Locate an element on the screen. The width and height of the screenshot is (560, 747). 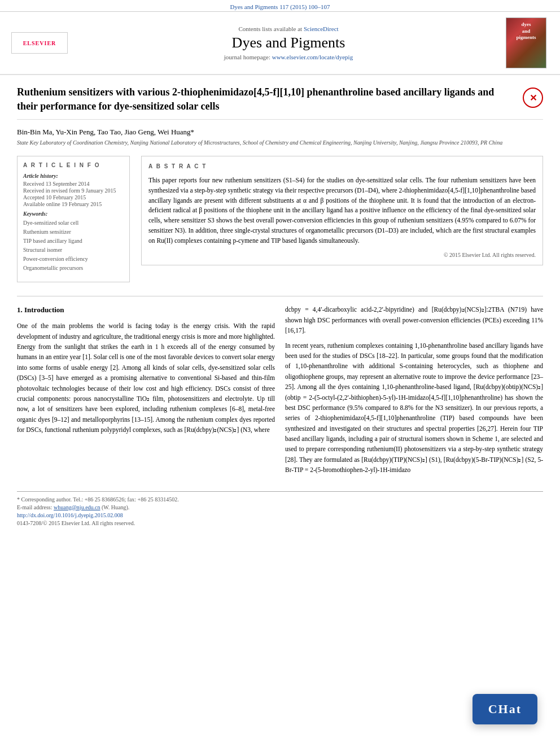
keywords-list: Dye-sensitized solar cellRuthenium sensi… is located at coordinates (73, 246).